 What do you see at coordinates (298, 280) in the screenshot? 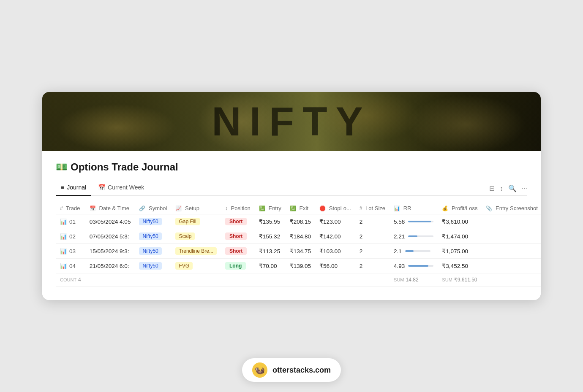
I see `summary-row: COUNT4 SUM14.82 SUM₹9,611.50` at bounding box center [298, 280].